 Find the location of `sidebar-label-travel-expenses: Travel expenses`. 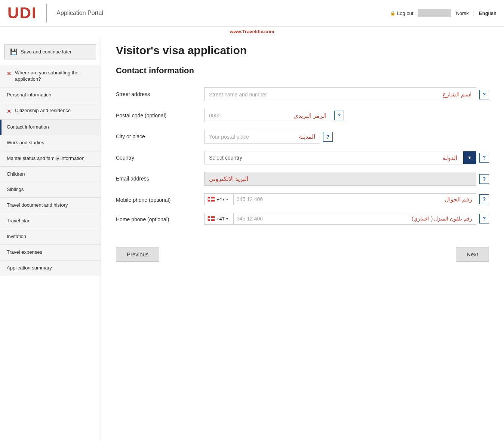

sidebar-label-travel-expenses: Travel expenses is located at coordinates (51, 253).